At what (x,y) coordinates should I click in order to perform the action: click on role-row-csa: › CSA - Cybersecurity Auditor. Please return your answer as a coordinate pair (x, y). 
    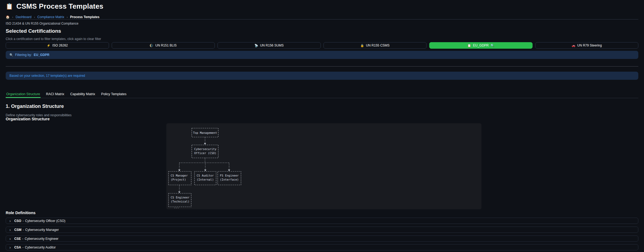
    Looking at the image, I should click on (322, 247).